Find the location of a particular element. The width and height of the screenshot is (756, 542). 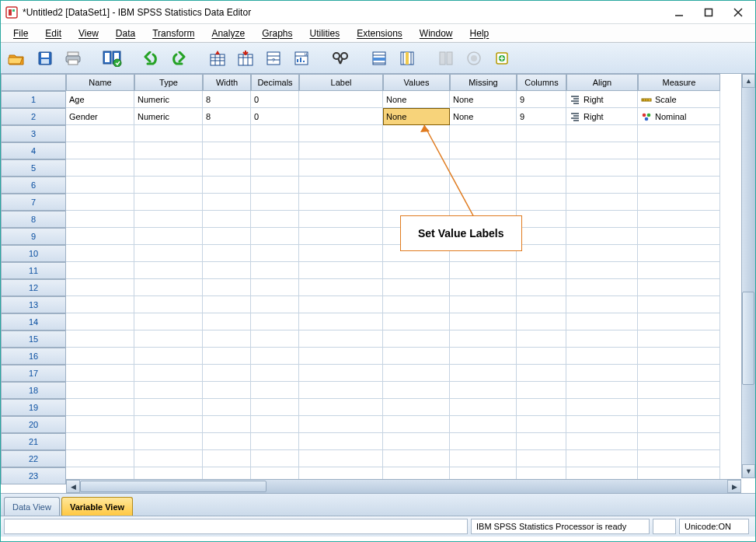

find-icon is located at coordinates (340, 58).